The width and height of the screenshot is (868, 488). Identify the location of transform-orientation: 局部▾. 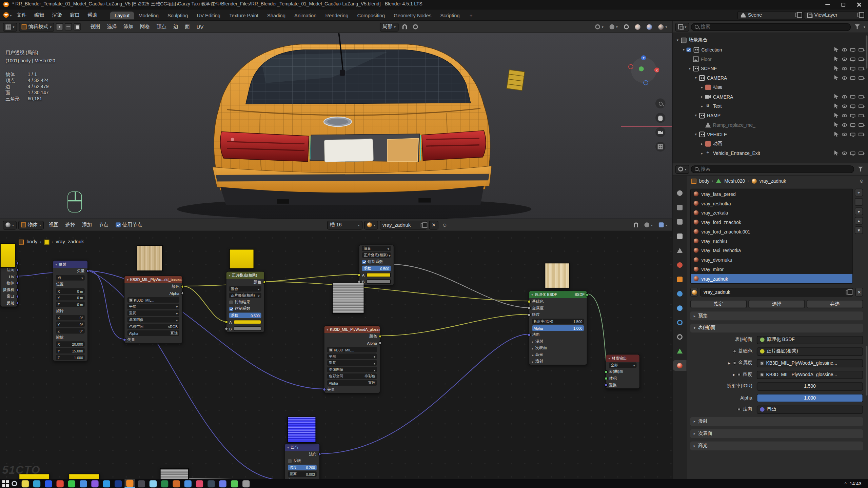
(389, 27).